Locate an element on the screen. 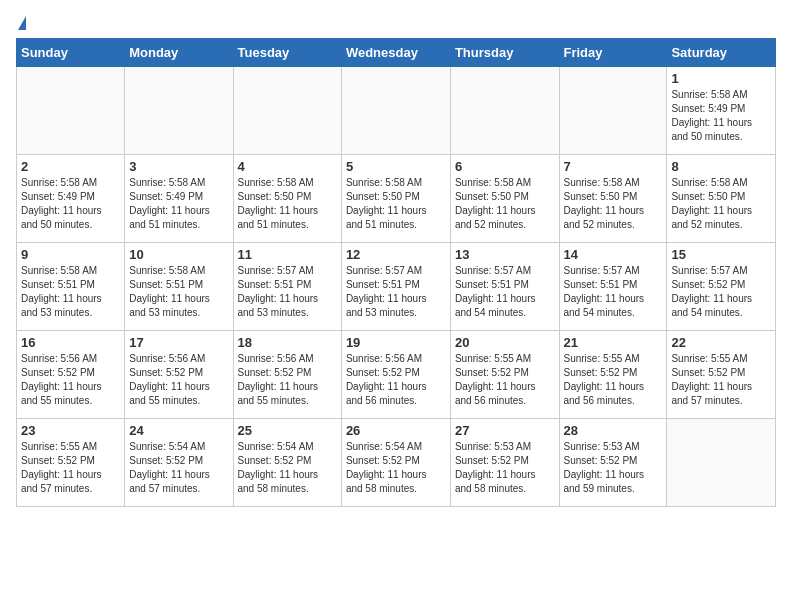 This screenshot has width=792, height=612. day-number: 12 is located at coordinates (396, 254).